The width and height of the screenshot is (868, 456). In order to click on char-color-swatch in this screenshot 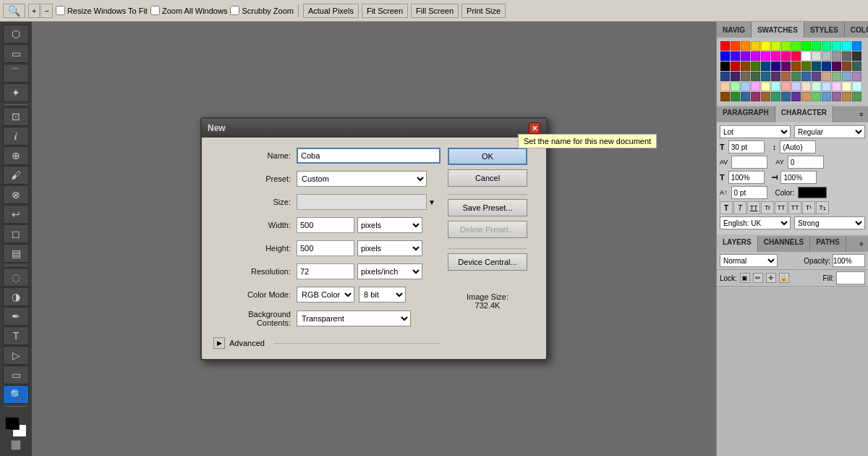, I will do `click(812, 193)`.